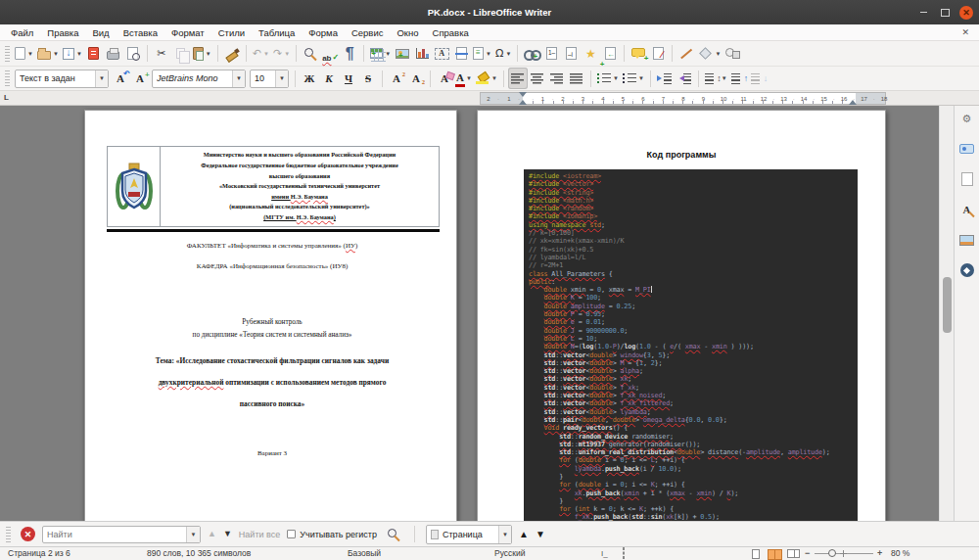 The width and height of the screenshot is (979, 560). What do you see at coordinates (211, 535) in the screenshot?
I see `find-previous-button: ▲` at bounding box center [211, 535].